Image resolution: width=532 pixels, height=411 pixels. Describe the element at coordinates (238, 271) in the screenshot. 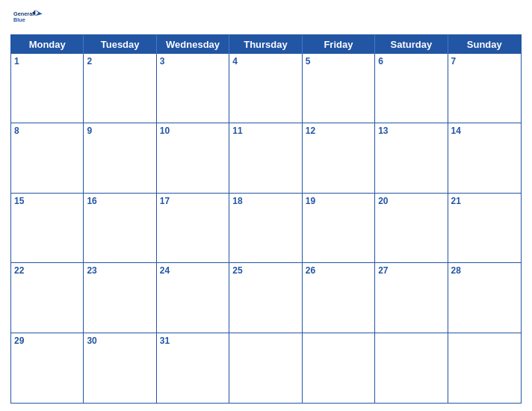

I see `day-number: 25` at that location.